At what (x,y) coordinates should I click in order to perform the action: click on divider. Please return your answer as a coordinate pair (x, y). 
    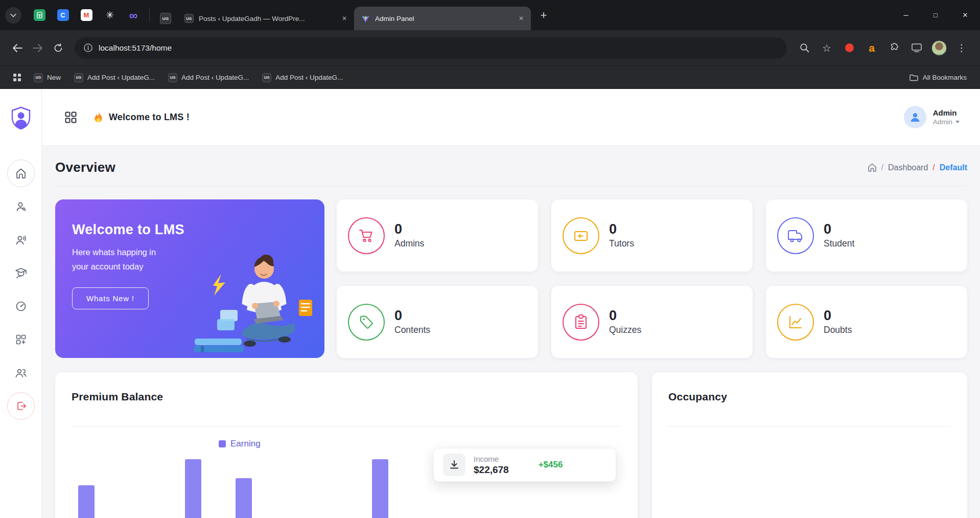
    Looking at the image, I should click on (809, 426).